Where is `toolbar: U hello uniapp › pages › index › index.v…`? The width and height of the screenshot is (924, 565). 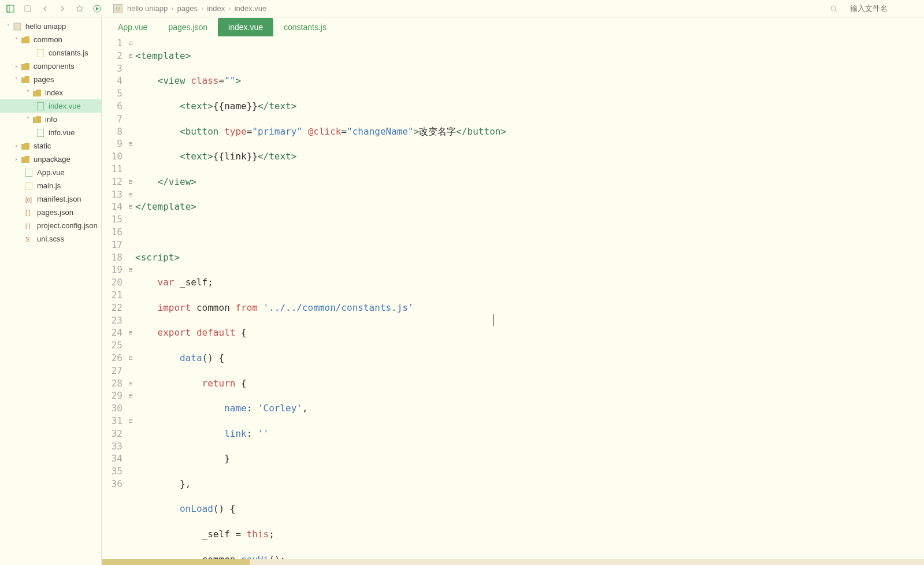 toolbar: U hello uniapp › pages › index › index.v… is located at coordinates (462, 9).